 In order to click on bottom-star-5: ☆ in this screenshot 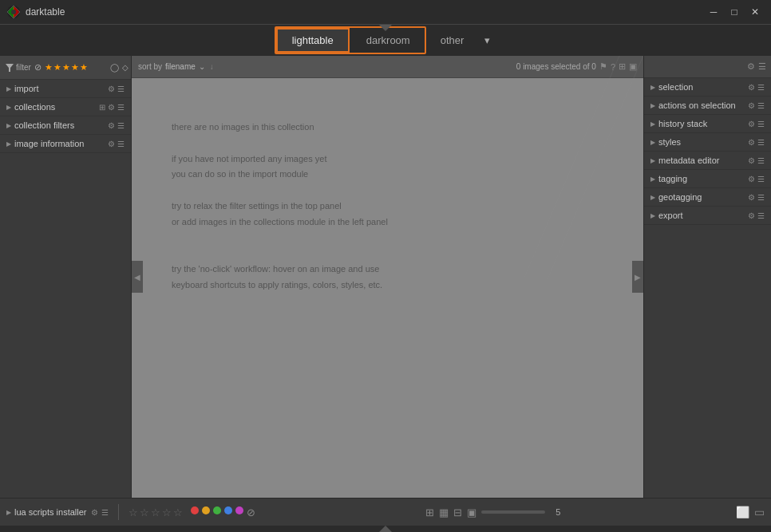, I will do `click(178, 512)`.